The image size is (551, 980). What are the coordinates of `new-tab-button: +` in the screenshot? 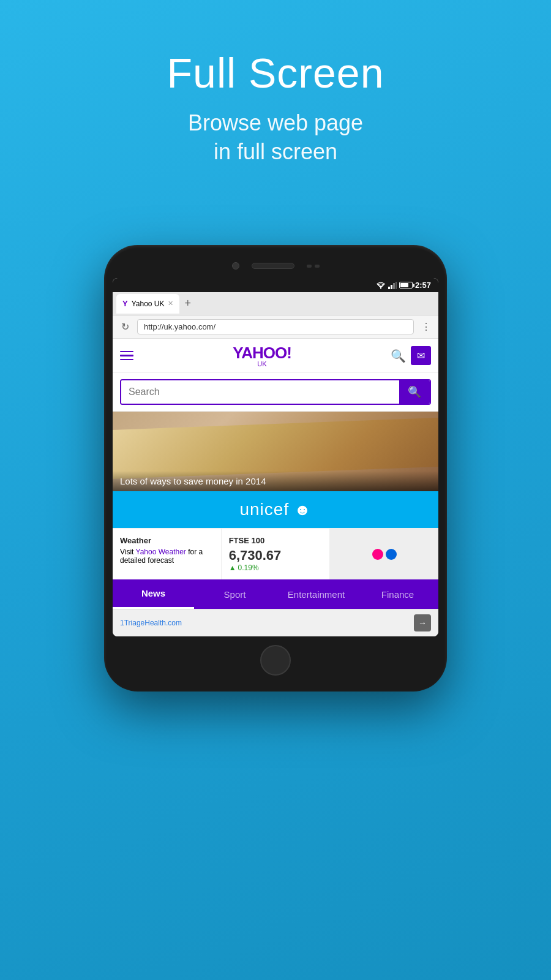 It's located at (187, 304).